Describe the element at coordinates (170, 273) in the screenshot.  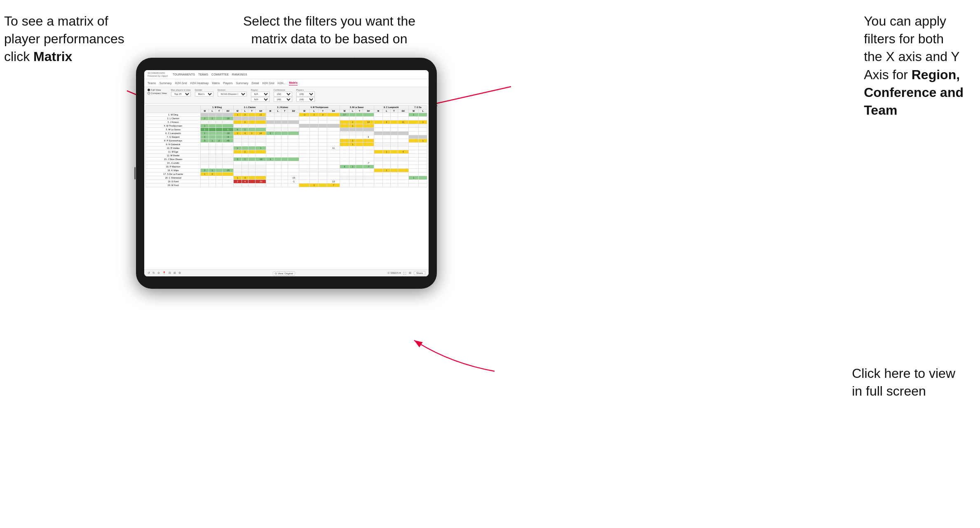
I see `zoom-out-icon: ⊟` at that location.